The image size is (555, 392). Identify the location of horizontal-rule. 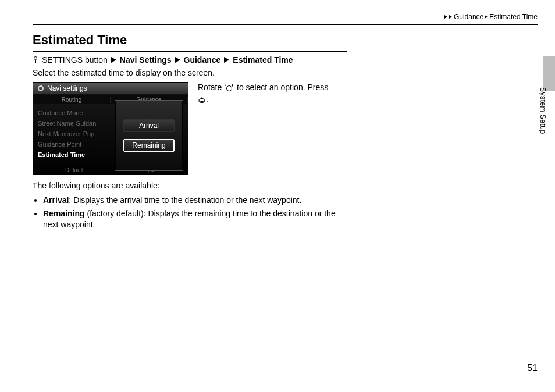
(285, 24).